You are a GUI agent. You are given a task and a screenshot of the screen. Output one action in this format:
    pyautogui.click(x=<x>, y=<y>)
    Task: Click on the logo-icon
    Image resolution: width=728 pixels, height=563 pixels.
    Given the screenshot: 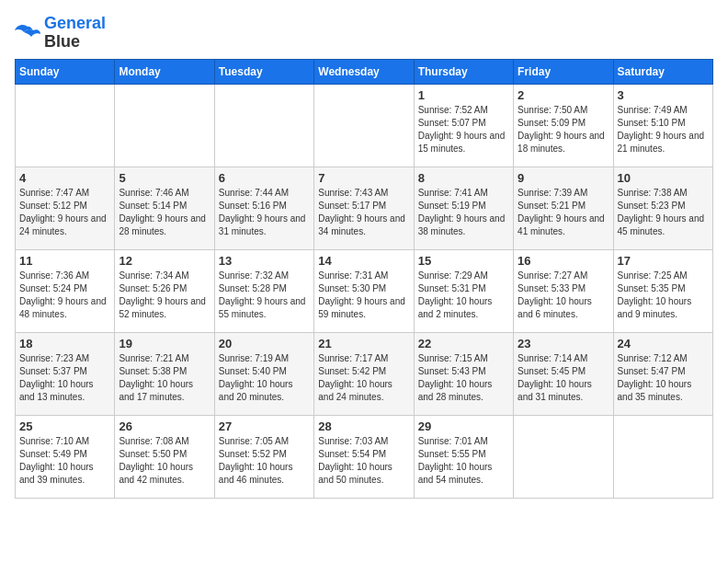 What is the action you would take?
    pyautogui.click(x=28, y=33)
    